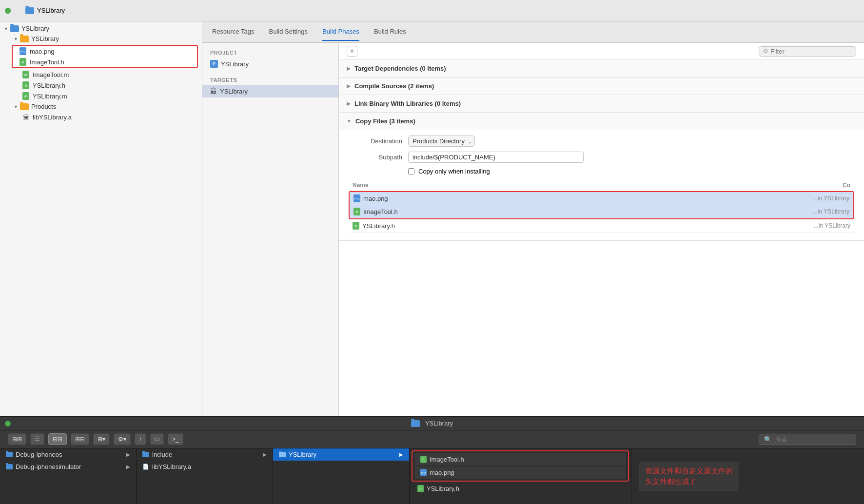 The width and height of the screenshot is (864, 504). What do you see at coordinates (68, 467) in the screenshot?
I see `finder-item-debug-iphonesimulator: Debug-iphonesimulator ▶` at bounding box center [68, 467].